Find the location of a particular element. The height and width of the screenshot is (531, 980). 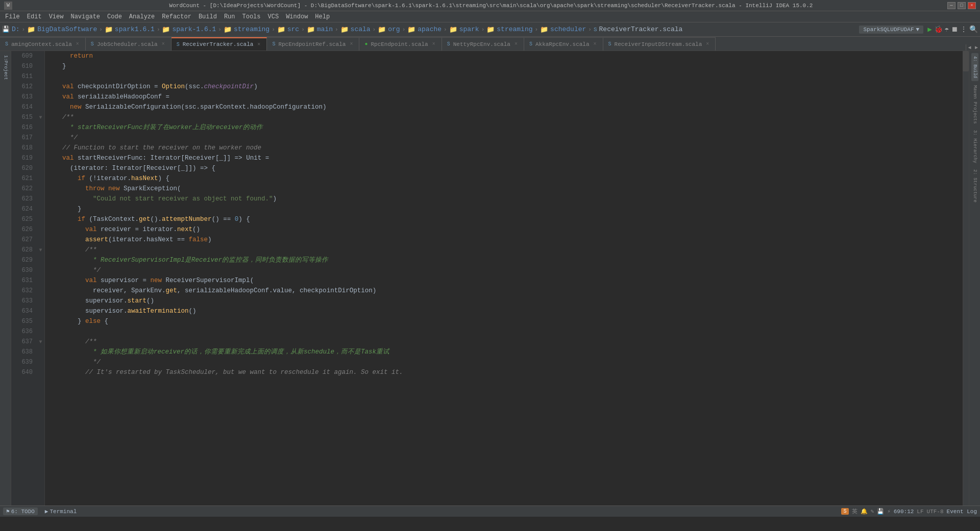

maximize-button: □ is located at coordinates (962, 6).